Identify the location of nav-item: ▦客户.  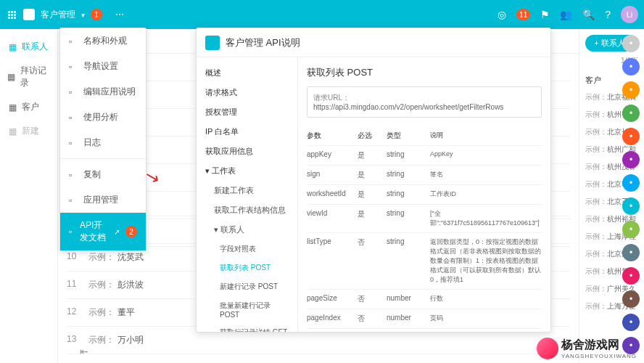
(29, 107).